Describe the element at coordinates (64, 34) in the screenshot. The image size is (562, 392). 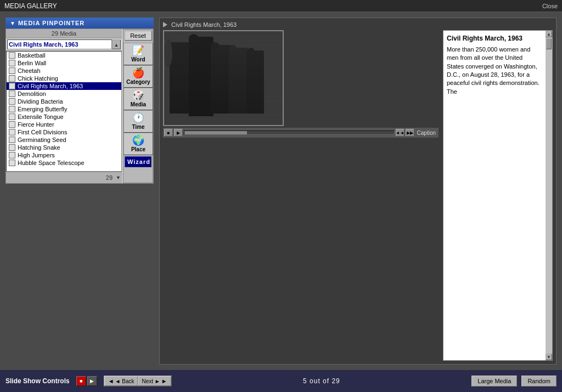
I see `media-count-bar: 29 Media` at that location.